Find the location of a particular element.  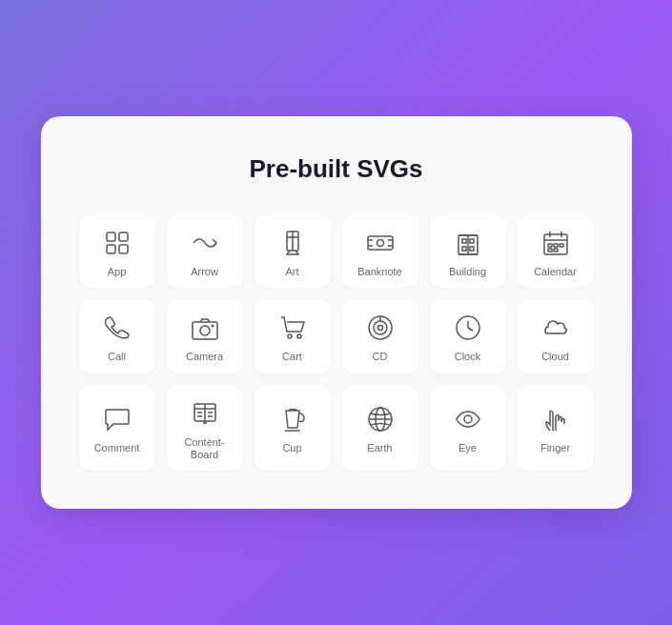

finger-icon is located at coordinates (556, 419).